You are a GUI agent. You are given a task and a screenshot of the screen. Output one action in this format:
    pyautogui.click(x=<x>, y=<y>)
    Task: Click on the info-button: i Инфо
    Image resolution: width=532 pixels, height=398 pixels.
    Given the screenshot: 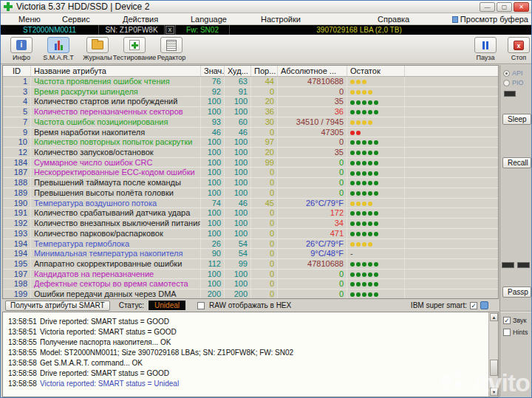 What is the action you would take?
    pyautogui.click(x=21, y=50)
    